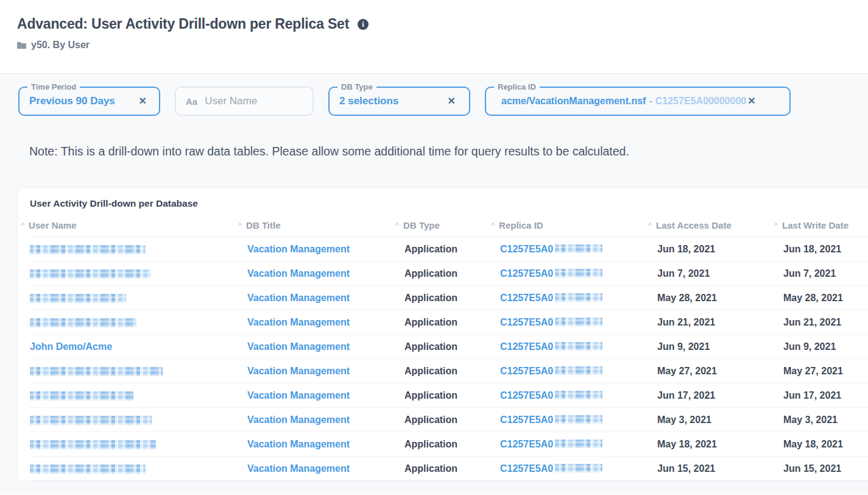 The height and width of the screenshot is (495, 868). I want to click on user-name-input, so click(250, 101).